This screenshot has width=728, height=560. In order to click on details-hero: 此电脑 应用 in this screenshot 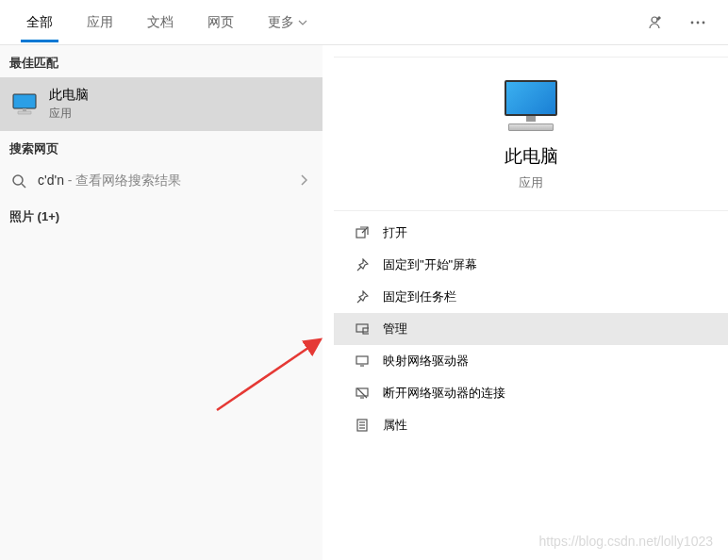, I will do `click(531, 134)`.